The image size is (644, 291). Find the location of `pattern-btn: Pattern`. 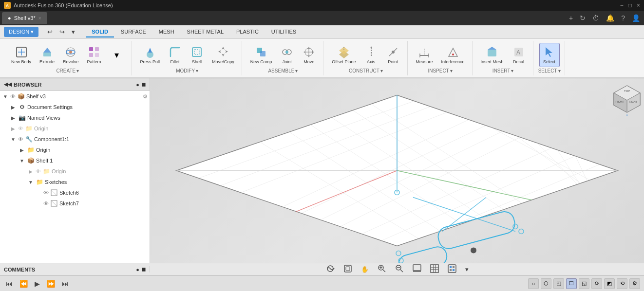

pattern-btn: Pattern is located at coordinates (95, 55).